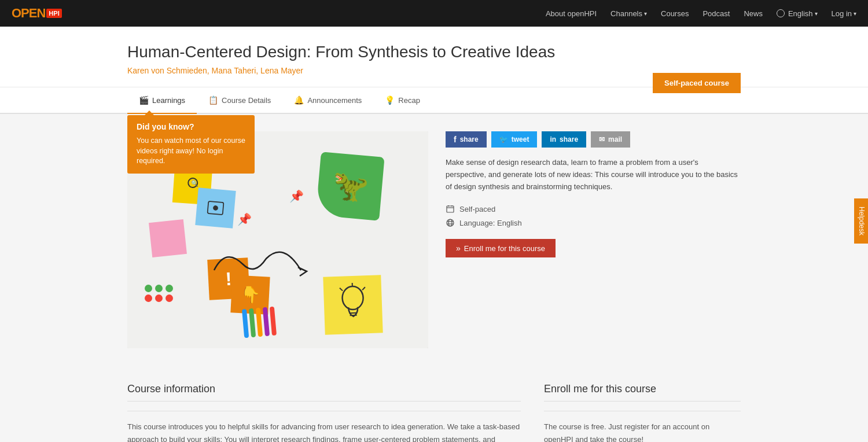 Image resolution: width=868 pixels, height=442 pixels. Describe the element at coordinates (324, 412) in the screenshot. I see `course-info-section: Course information This course introduce…` at that location.